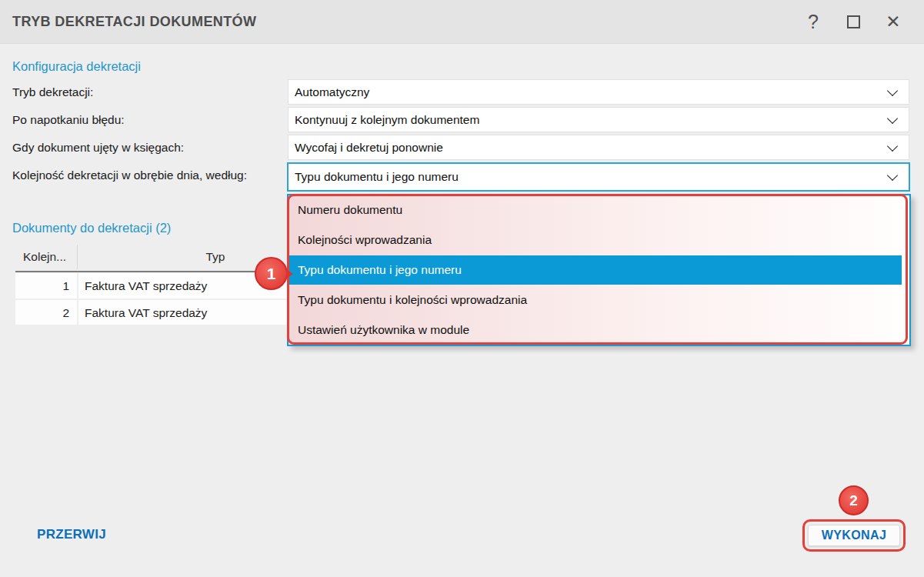 Image resolution: width=924 pixels, height=577 pixels. Describe the element at coordinates (599, 120) in the screenshot. I see `combobox-po-napotkaniu-bledu: Kontynuuj z kolejnym dokumentem` at that location.